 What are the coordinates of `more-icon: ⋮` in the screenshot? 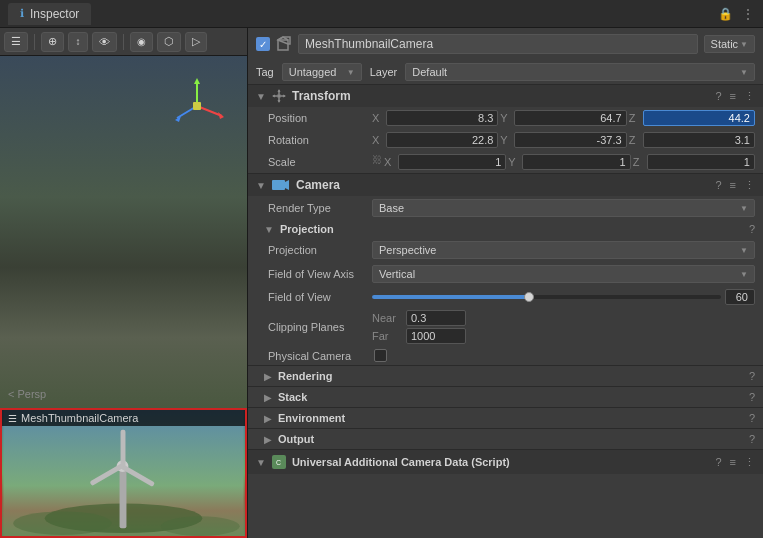 It's located at (748, 14).